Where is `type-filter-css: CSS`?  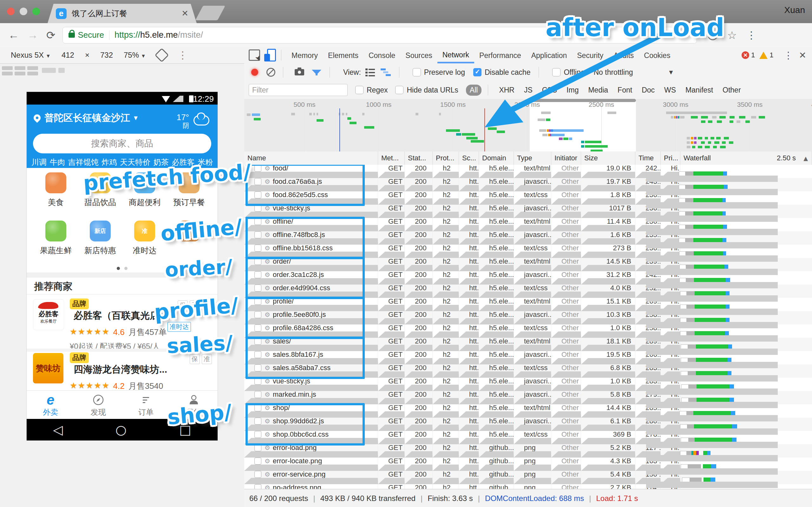
type-filter-css: CSS is located at coordinates (550, 90).